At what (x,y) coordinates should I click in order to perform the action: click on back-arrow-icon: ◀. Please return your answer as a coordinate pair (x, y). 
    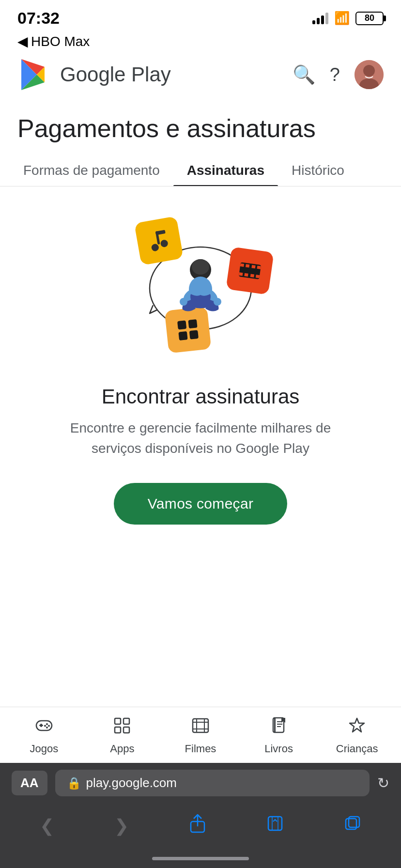
    Looking at the image, I should click on (23, 42).